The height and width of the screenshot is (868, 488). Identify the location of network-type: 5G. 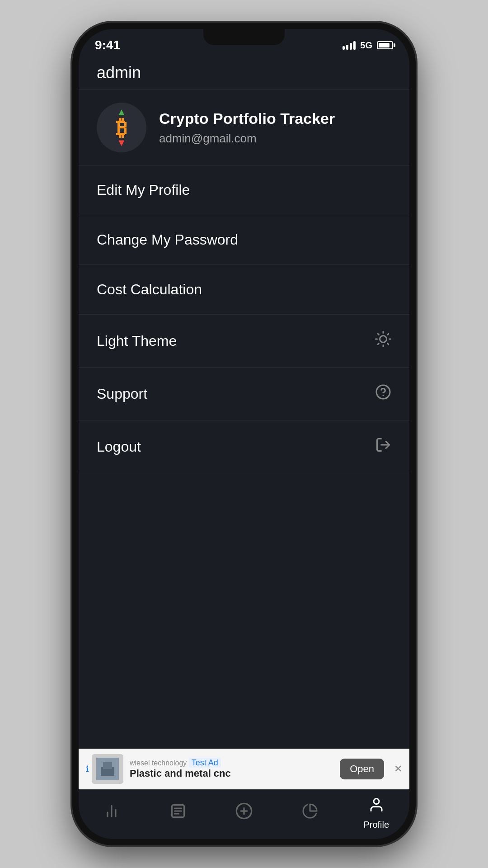
(366, 45).